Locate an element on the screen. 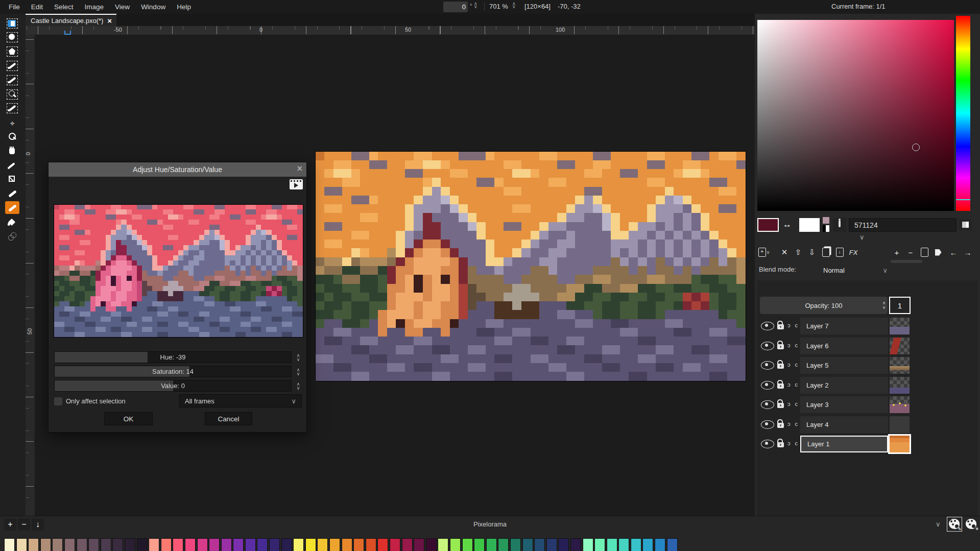 This screenshot has height=551, width=980. rotation-input: 0 is located at coordinates (456, 7).